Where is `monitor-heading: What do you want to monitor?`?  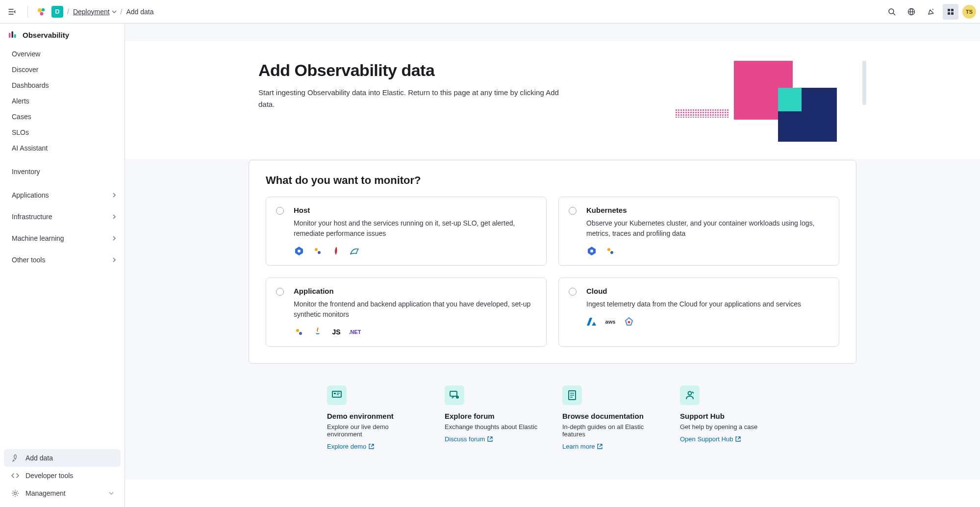 monitor-heading: What do you want to monitor? is located at coordinates (553, 180).